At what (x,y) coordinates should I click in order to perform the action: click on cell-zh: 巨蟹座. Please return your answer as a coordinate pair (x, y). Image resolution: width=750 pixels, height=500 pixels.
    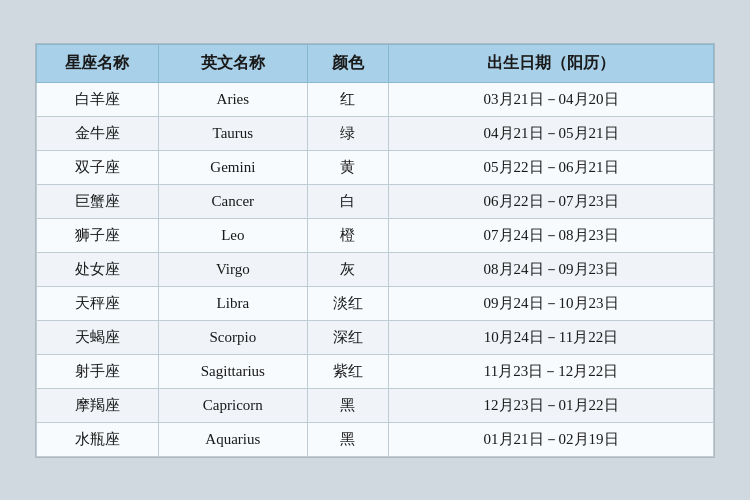
    Looking at the image, I should click on (98, 201).